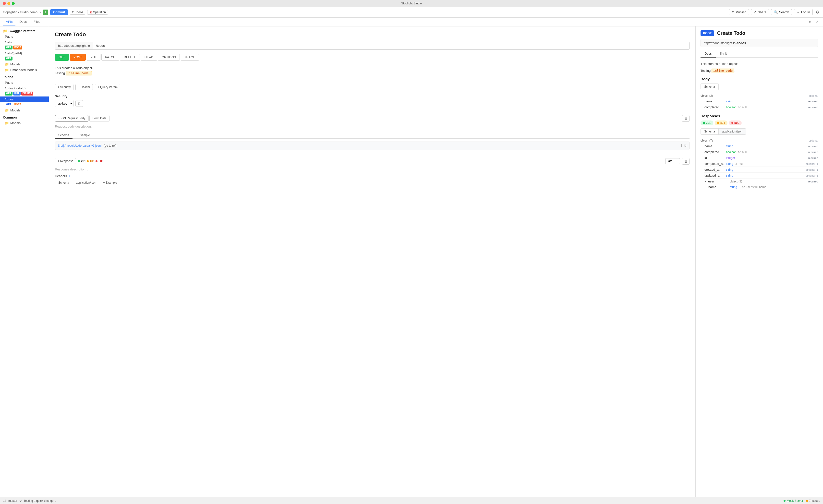 The image size is (823, 504). I want to click on resp-pill-500: 500, so click(735, 123).